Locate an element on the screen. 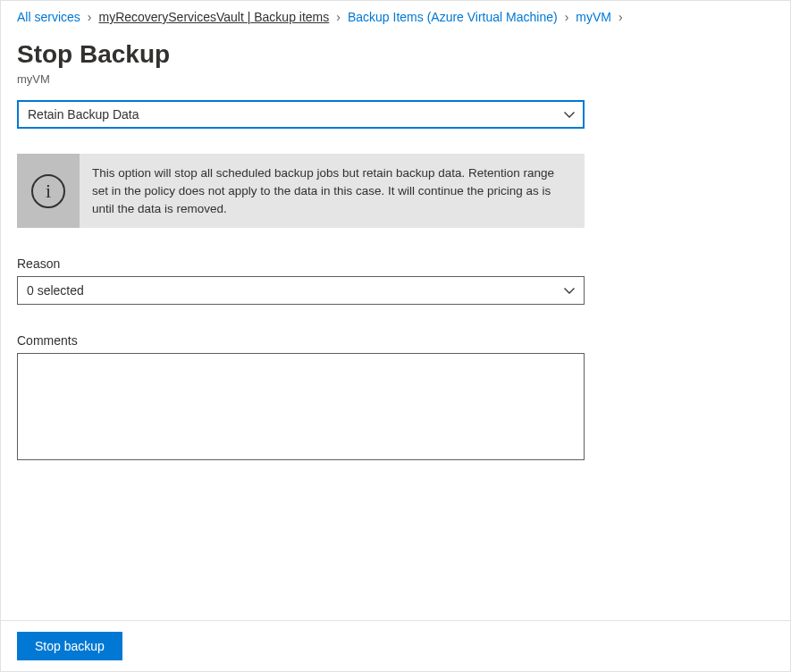  footer: Stop backup is located at coordinates (395, 645).